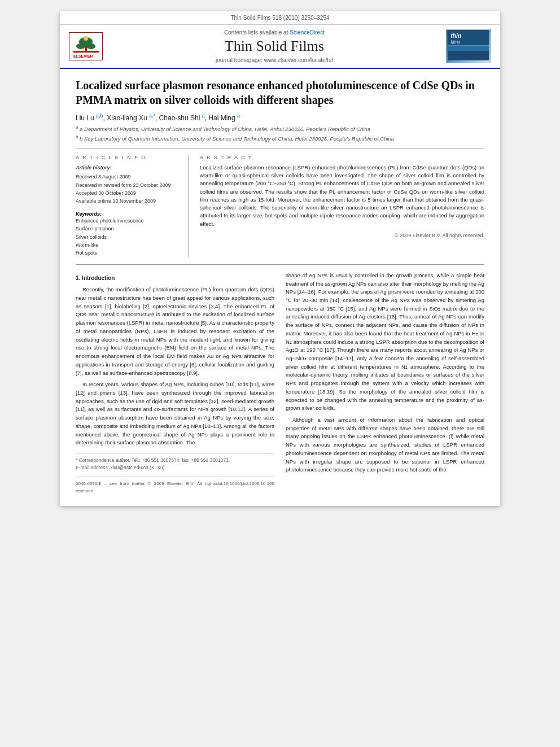 The height and width of the screenshot is (747, 560). What do you see at coordinates (274, 46) in the screenshot?
I see `journal-center: Contents lists available at ScienceDirec…` at bounding box center [274, 46].